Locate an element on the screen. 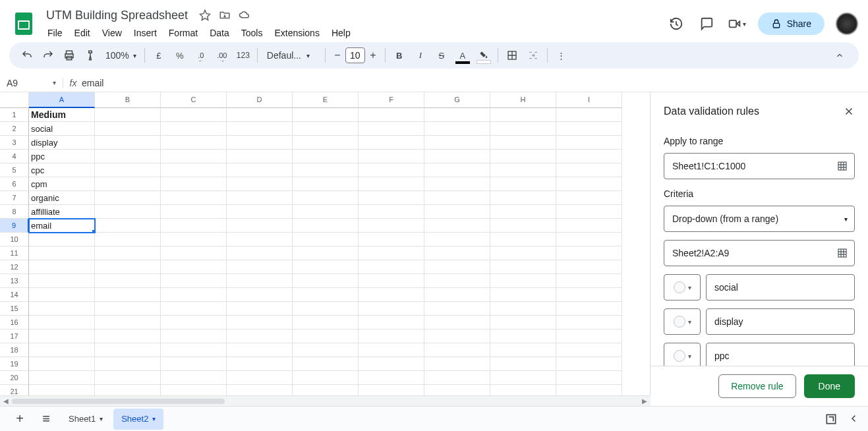  row-header: 17 is located at coordinates (14, 336).